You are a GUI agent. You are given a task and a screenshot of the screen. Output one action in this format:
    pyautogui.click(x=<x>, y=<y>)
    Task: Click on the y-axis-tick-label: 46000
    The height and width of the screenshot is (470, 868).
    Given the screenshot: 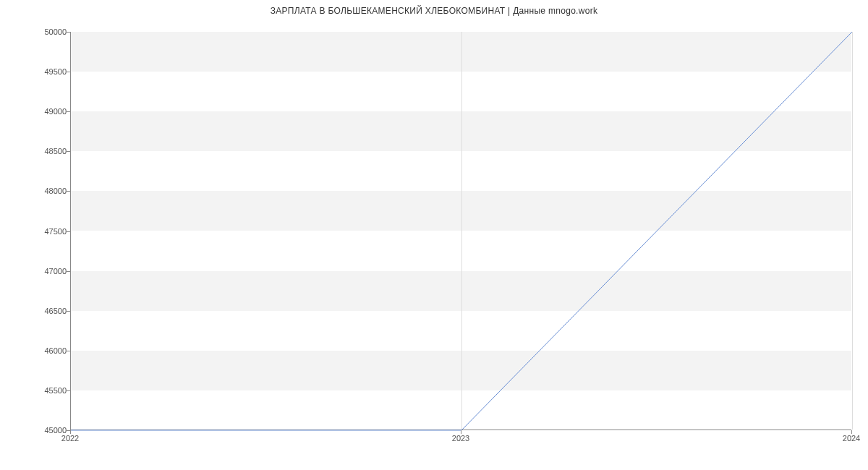 What is the action you would take?
    pyautogui.click(x=38, y=351)
    